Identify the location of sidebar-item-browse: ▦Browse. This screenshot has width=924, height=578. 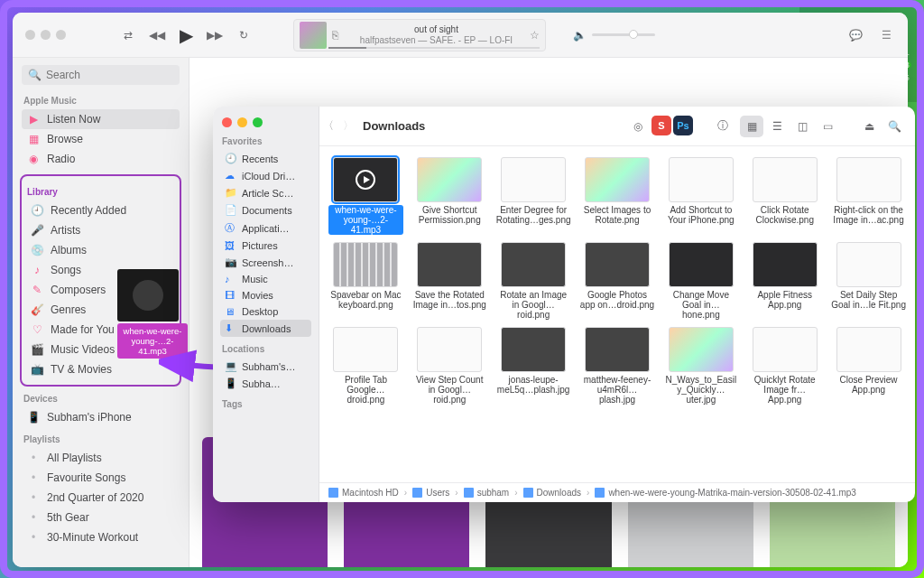
(101, 139).